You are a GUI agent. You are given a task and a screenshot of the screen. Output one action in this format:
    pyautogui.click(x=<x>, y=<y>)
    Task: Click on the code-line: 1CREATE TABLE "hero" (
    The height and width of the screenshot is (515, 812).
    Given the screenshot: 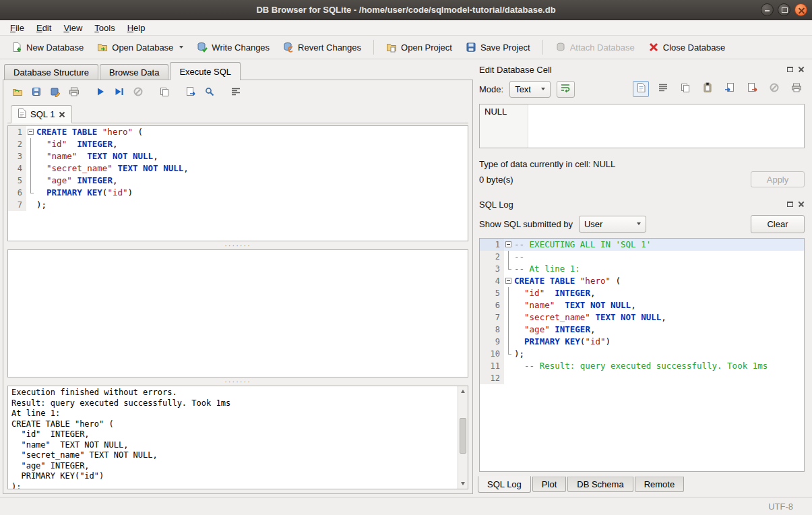 What is the action you would take?
    pyautogui.click(x=238, y=132)
    